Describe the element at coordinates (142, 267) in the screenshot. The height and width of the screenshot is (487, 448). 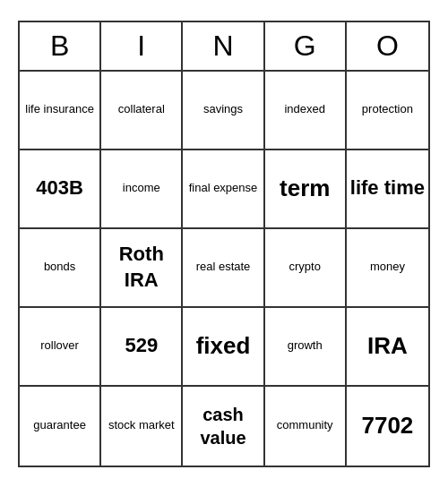
I see `cell-text: Roth IRA` at that location.